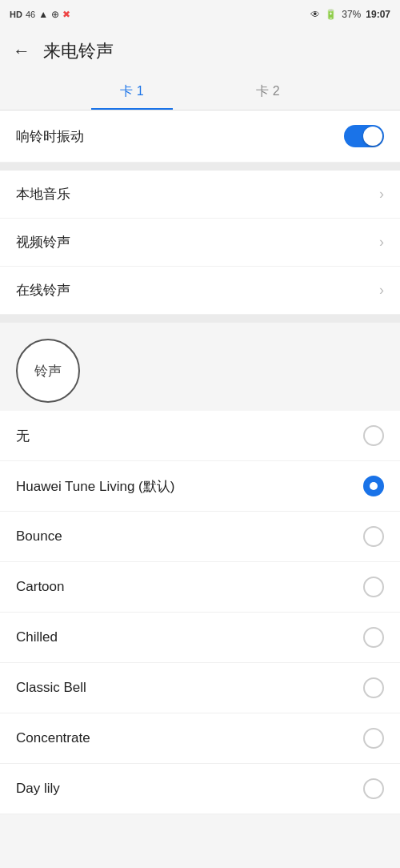  What do you see at coordinates (331, 14) in the screenshot?
I see `battery-icon: 🔋` at bounding box center [331, 14].